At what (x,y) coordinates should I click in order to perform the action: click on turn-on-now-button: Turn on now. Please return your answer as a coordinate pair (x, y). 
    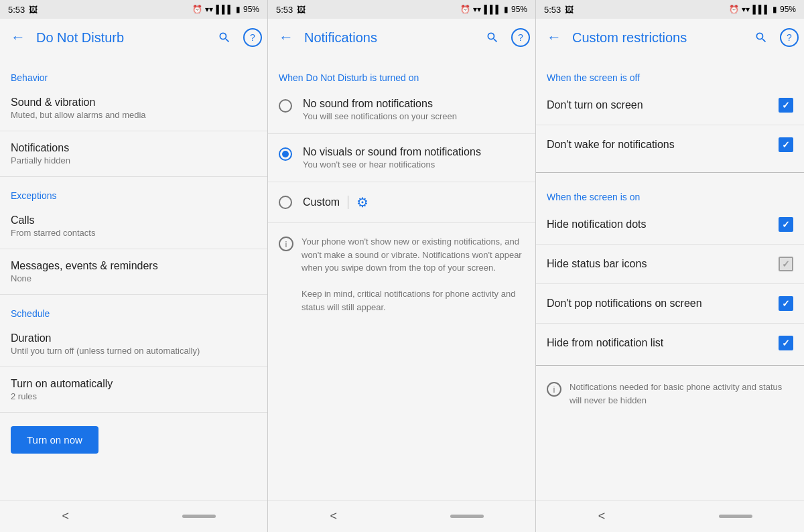
    Looking at the image, I should click on (55, 440).